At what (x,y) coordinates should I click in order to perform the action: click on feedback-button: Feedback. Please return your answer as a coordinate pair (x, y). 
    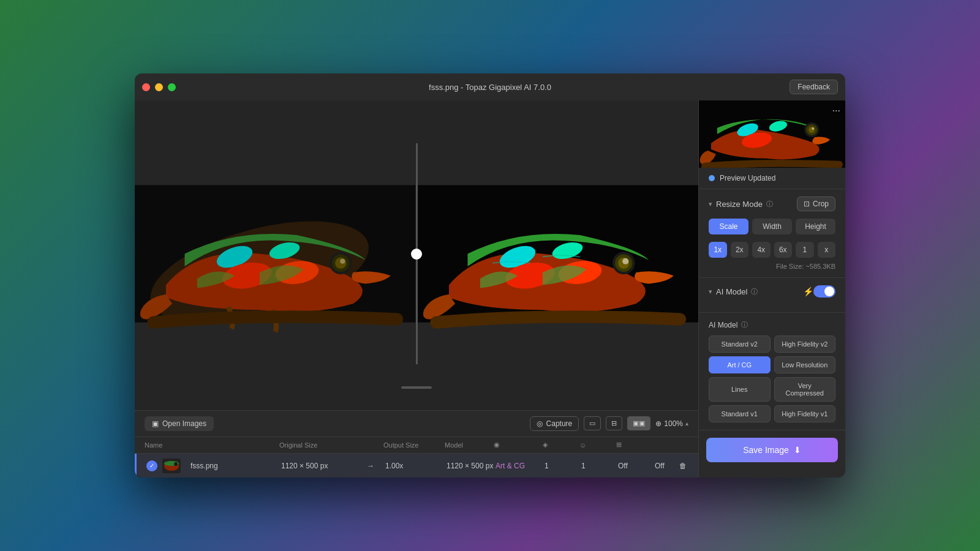
    Looking at the image, I should click on (813, 87).